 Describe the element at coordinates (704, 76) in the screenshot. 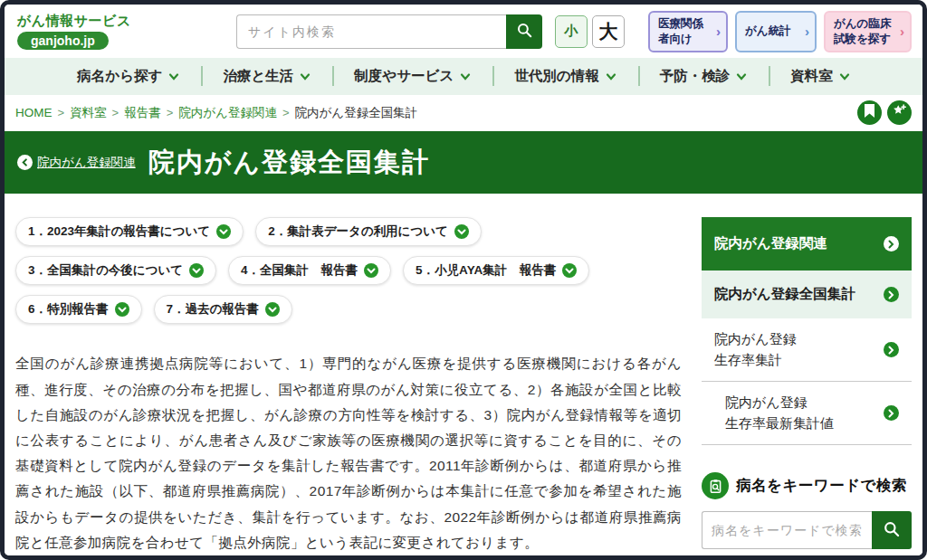

I see `nav-item-prevention-screening: 予防・検診` at that location.